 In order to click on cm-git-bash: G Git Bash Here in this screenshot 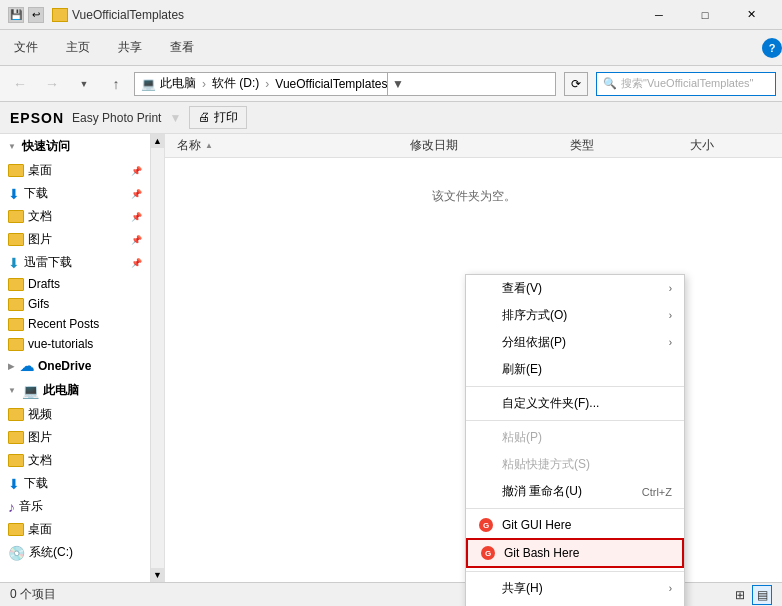, I will do `click(575, 553)`.